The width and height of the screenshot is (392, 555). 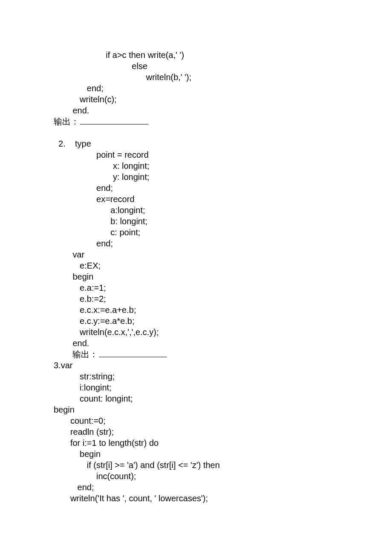 I want to click on code-line: if a>c then write(a,' '), so click(x=210, y=55).